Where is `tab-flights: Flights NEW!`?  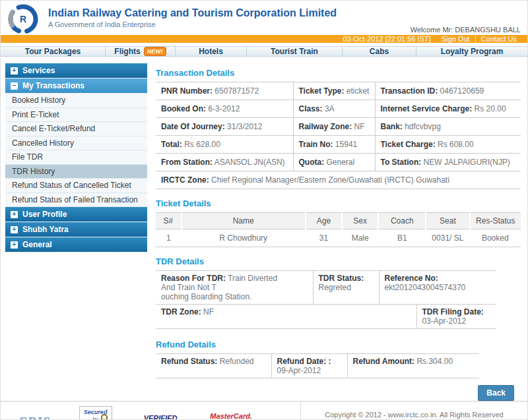 tab-flights: Flights NEW! is located at coordinates (141, 51).